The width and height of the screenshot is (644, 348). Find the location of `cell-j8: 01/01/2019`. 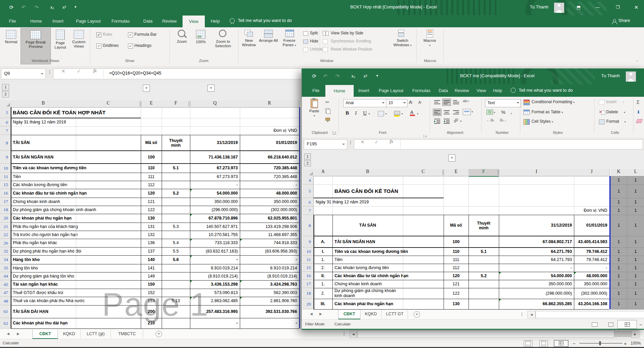

cell-j8: 01/01/2019 is located at coordinates (591, 225).